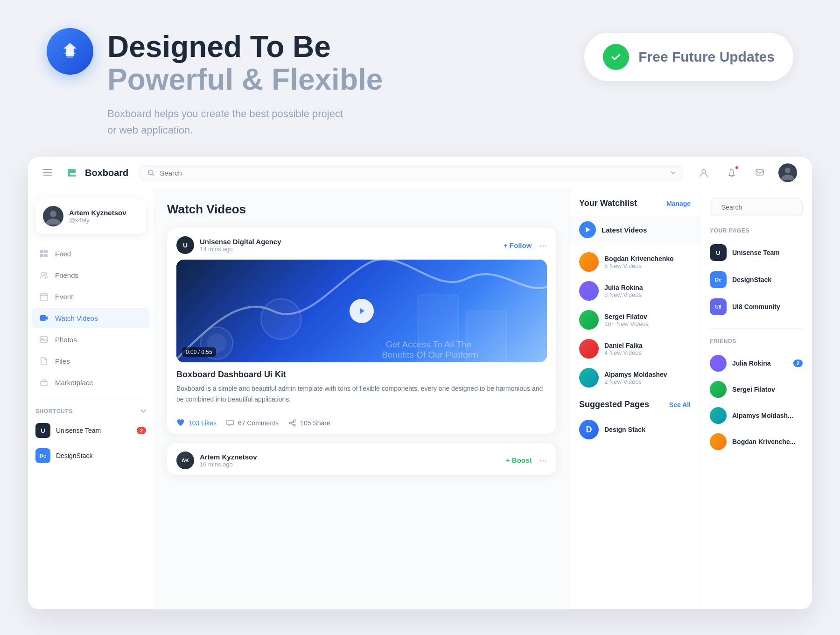 The width and height of the screenshot is (840, 635). I want to click on watchlist-item-4: Alpamys Moldashev 2 New Videos, so click(635, 378).